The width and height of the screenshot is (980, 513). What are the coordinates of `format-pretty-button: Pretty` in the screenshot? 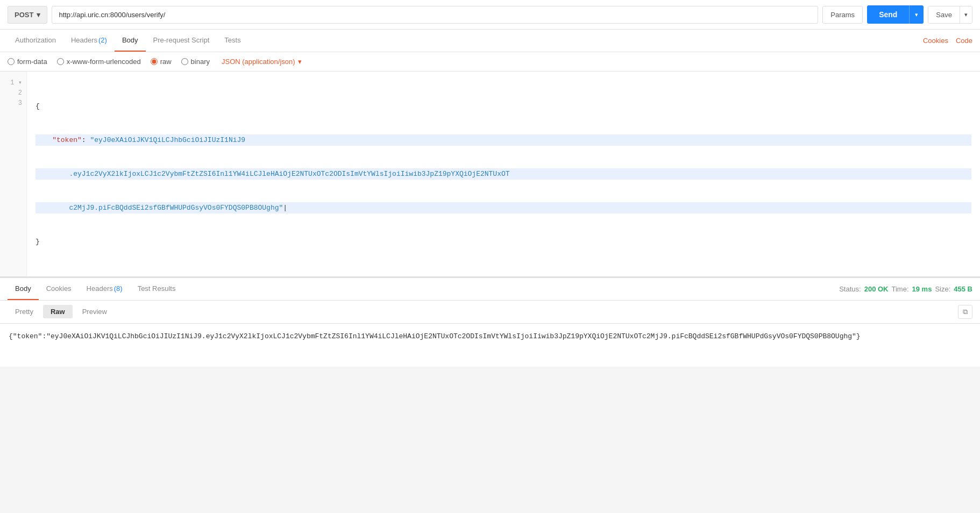 It's located at (24, 312).